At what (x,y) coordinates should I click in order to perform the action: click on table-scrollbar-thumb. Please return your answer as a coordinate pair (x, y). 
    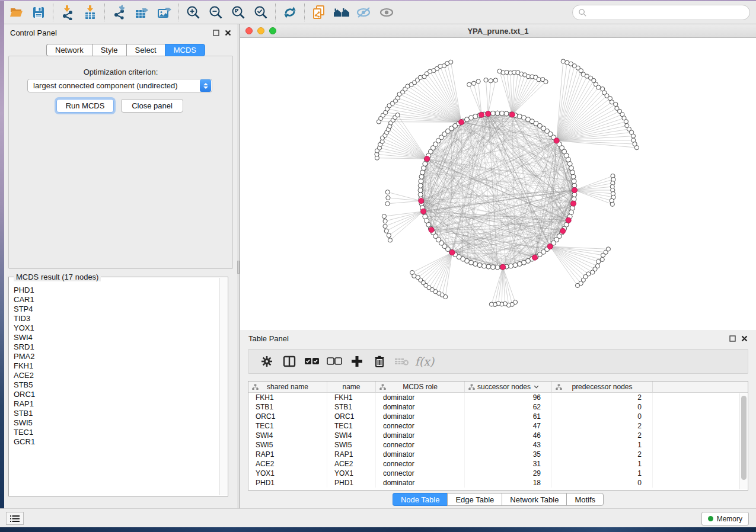
    Looking at the image, I should click on (744, 438).